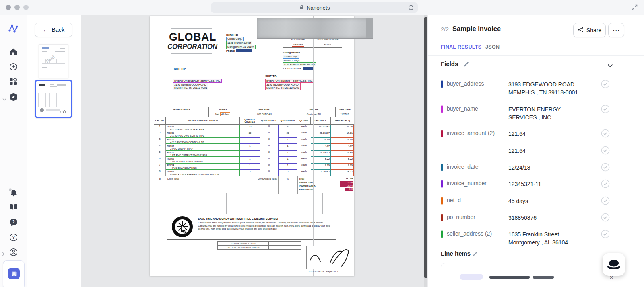  Describe the element at coordinates (445, 29) in the screenshot. I see `page-indicator: 2/2` at that location.